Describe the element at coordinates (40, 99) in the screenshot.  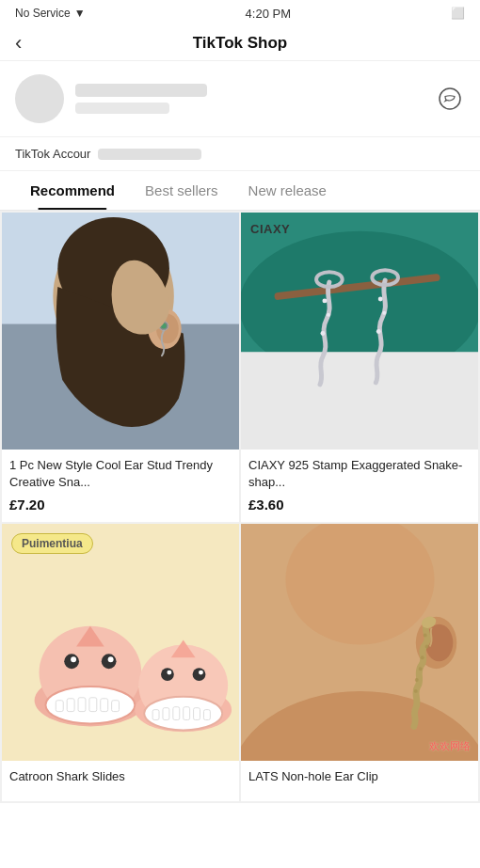
I see `avatar` at that location.